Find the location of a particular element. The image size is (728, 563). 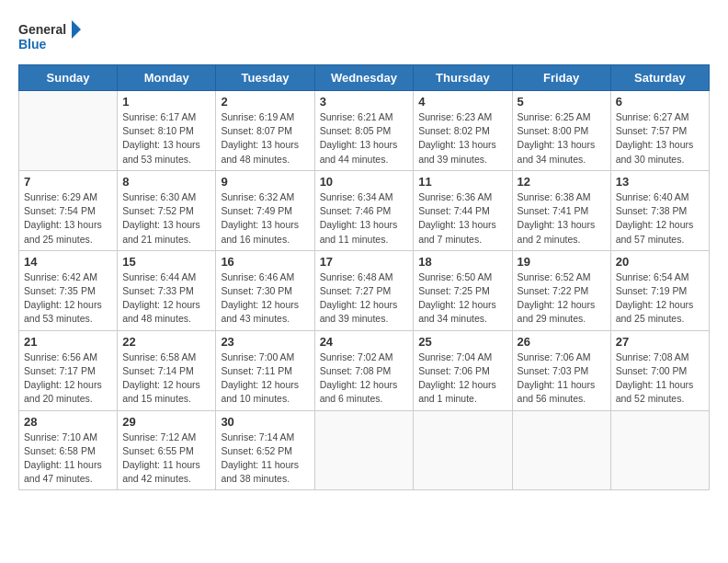

calendar-cell: 23 Sunrise: 7:00 AMSunset: 7:11 PMDaylig… is located at coordinates (265, 370).